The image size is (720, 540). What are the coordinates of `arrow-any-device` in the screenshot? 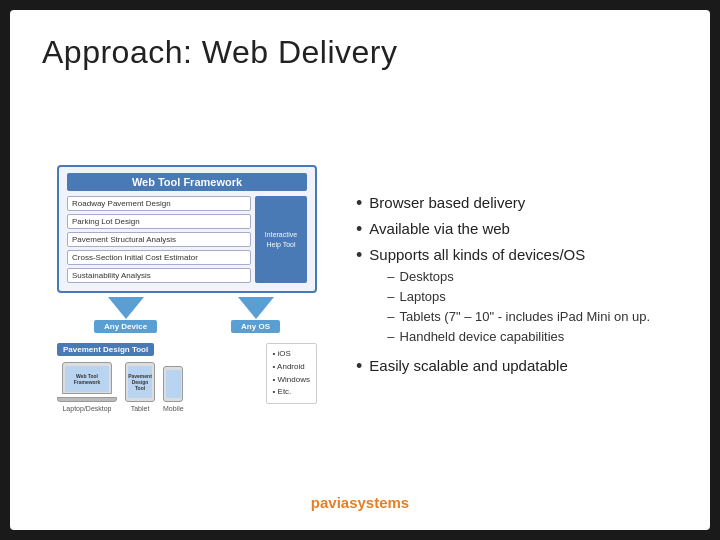 It's located at (126, 308).